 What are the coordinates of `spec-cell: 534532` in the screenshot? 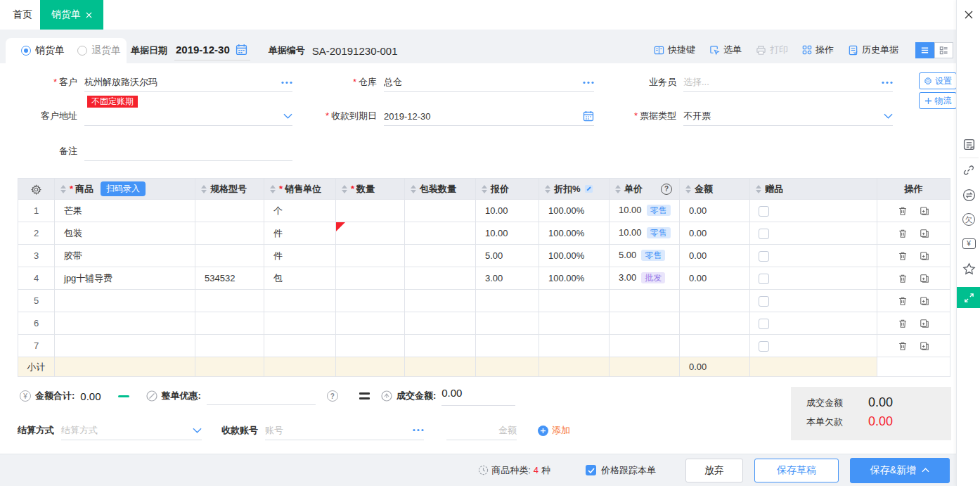 It's located at (230, 279).